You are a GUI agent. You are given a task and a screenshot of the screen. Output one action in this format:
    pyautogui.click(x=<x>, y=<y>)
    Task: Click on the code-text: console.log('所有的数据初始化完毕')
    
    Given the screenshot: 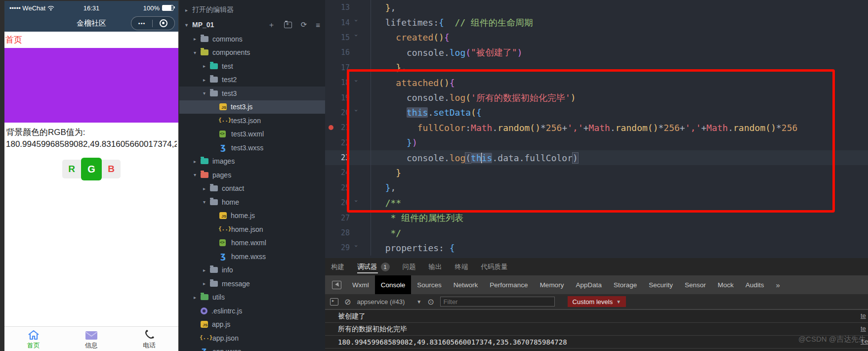 What is the action you would take?
    pyautogui.click(x=620, y=97)
    